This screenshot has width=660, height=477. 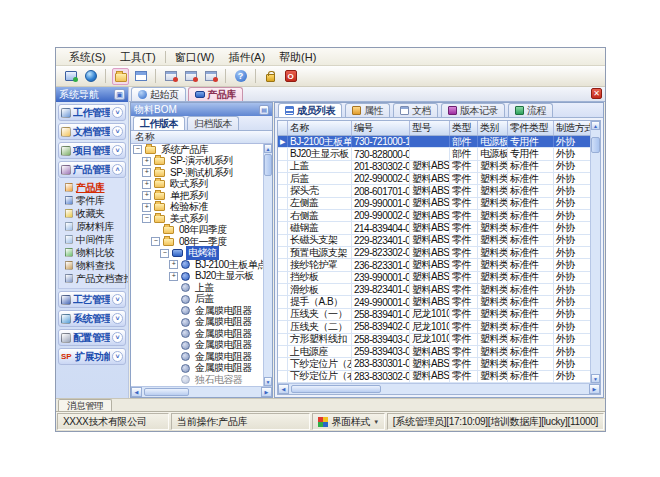 I want to click on table-row: BJ20主显示板730-828000-04I部件电源板专用件外协颗, so click(x=434, y=154).